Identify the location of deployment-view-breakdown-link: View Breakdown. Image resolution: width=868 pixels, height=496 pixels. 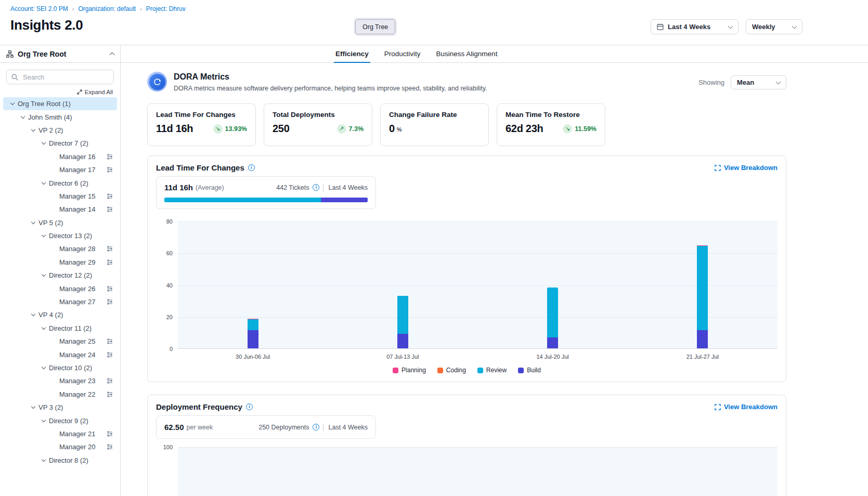
(746, 407).